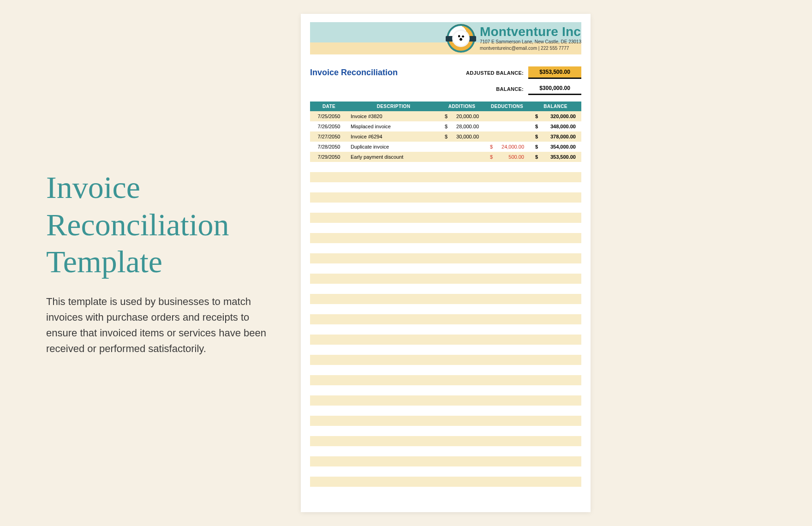  I want to click on left-panel: Invoice Reconciliation Template This tem…, so click(148, 263).